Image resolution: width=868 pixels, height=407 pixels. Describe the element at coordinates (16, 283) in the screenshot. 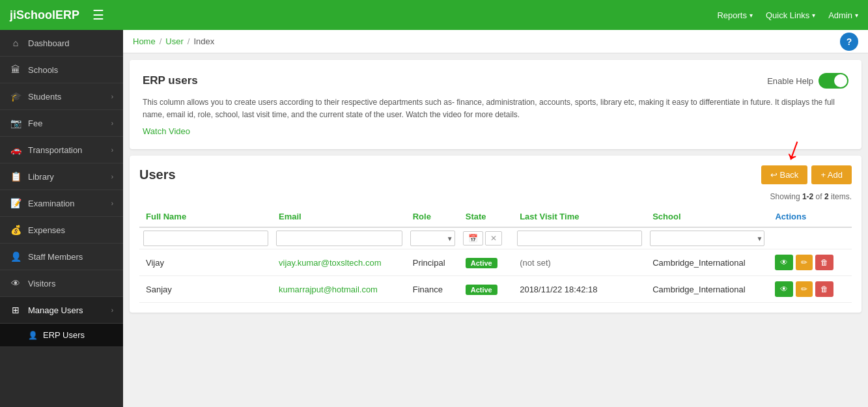

I see `visitors-icon: 👁` at that location.